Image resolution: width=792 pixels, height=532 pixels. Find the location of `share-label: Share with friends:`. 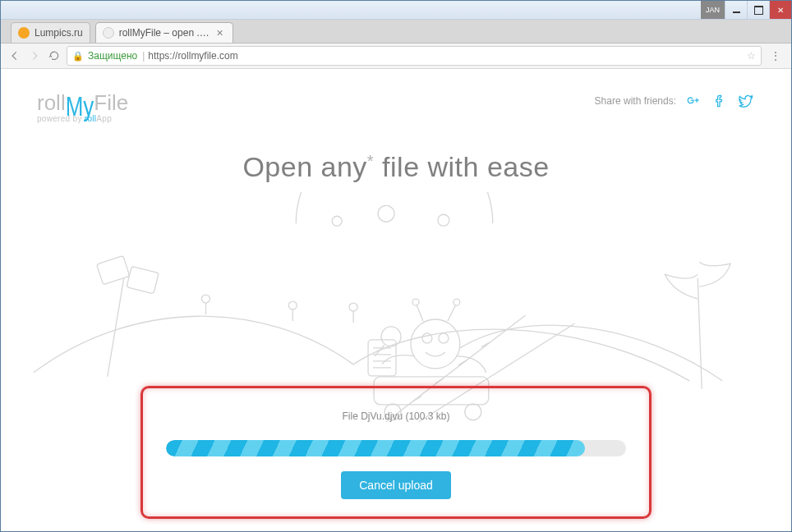

share-label: Share with friends: is located at coordinates (636, 101).